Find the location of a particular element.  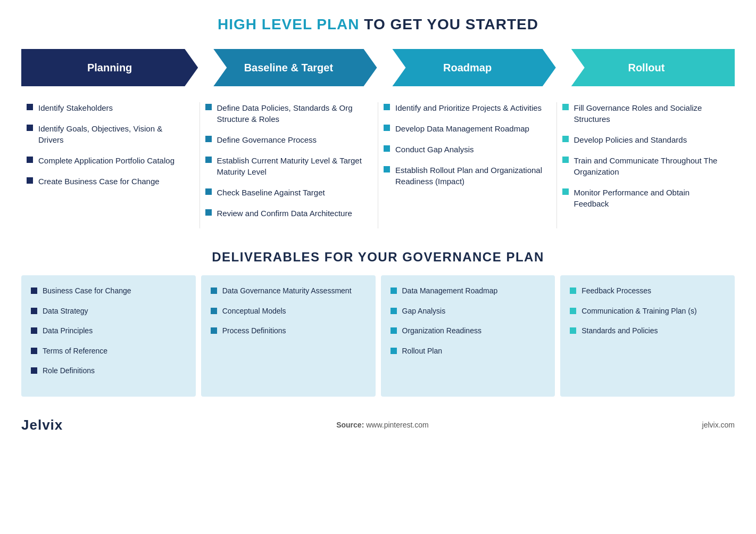

bullet-text: Define Data Policies, Standards & Org St… is located at coordinates (293, 113).